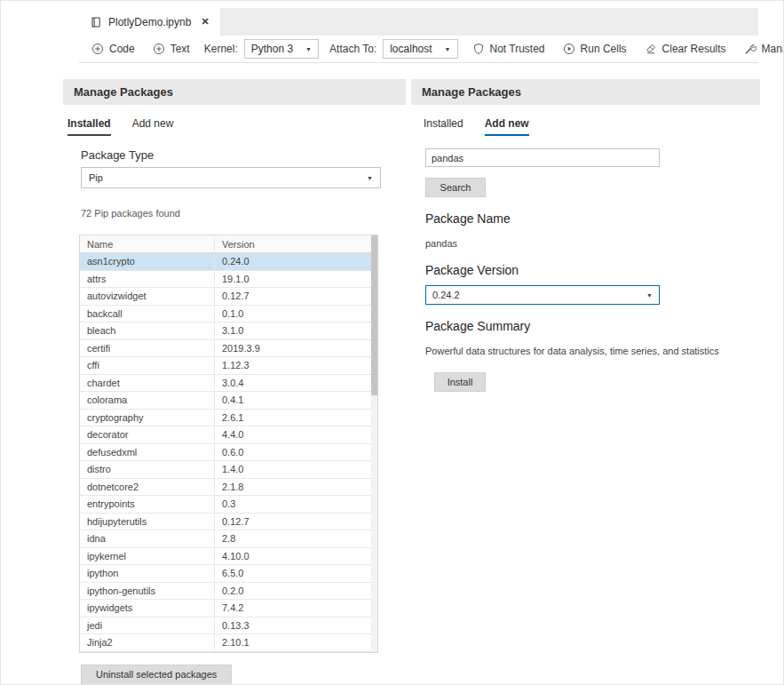 The image size is (784, 685). What do you see at coordinates (147, 331) in the screenshot?
I see `package-name-cell: bleach` at bounding box center [147, 331].